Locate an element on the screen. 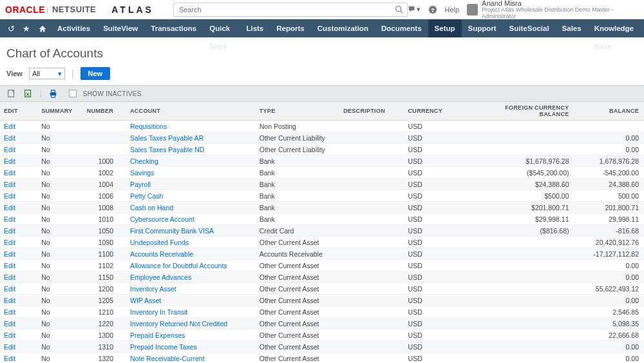 The height and width of the screenshot is (363, 644). nav-item-lists: Lists is located at coordinates (255, 28).